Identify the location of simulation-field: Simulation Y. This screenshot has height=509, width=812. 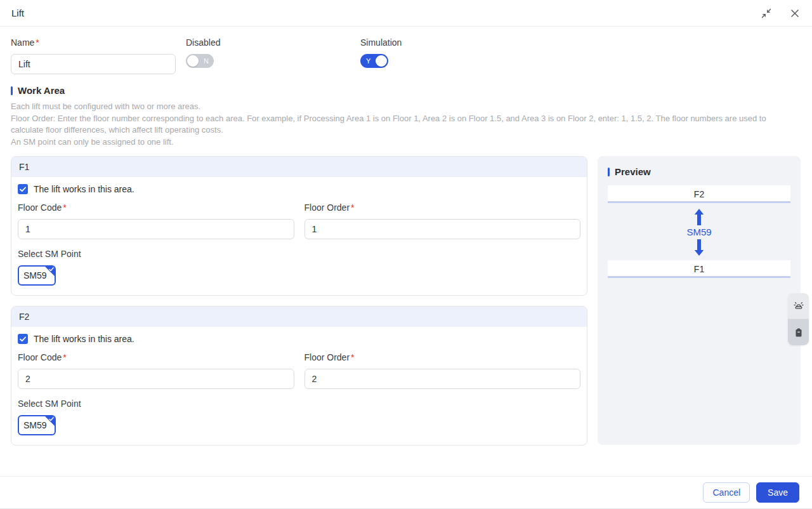
(381, 55).